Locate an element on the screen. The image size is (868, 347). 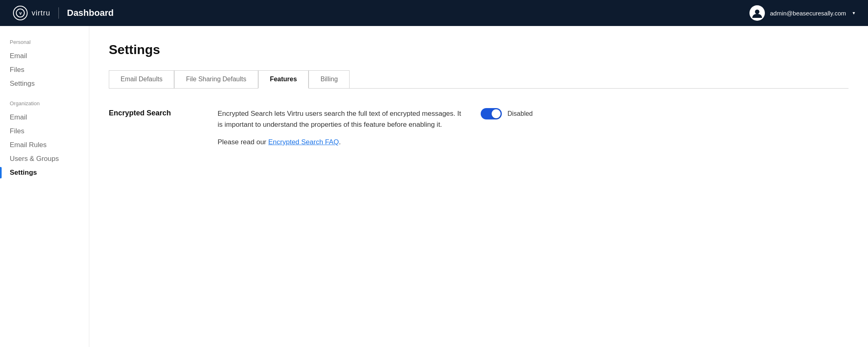
user-menu: admin@beasecuresally.com ▾ is located at coordinates (802, 13).